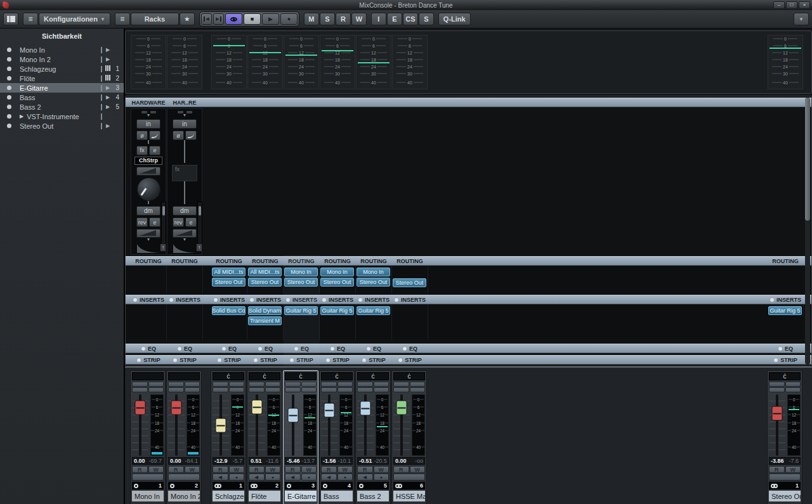  What do you see at coordinates (792, 5) in the screenshot?
I see `maximize-button: □` at bounding box center [792, 5].